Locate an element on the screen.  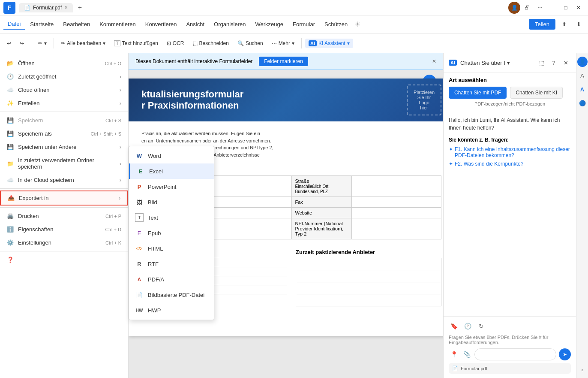
open-icon: 📂 is located at coordinates (10, 64).